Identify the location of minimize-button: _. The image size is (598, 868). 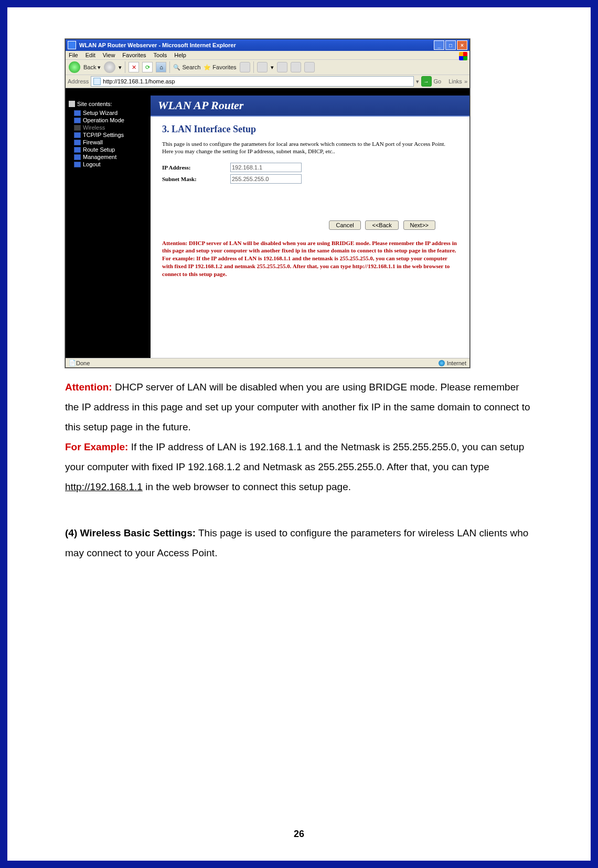
(439, 45).